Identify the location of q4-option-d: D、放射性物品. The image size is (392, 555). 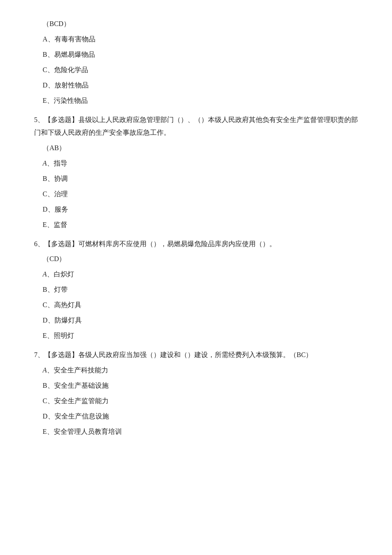
(200, 85).